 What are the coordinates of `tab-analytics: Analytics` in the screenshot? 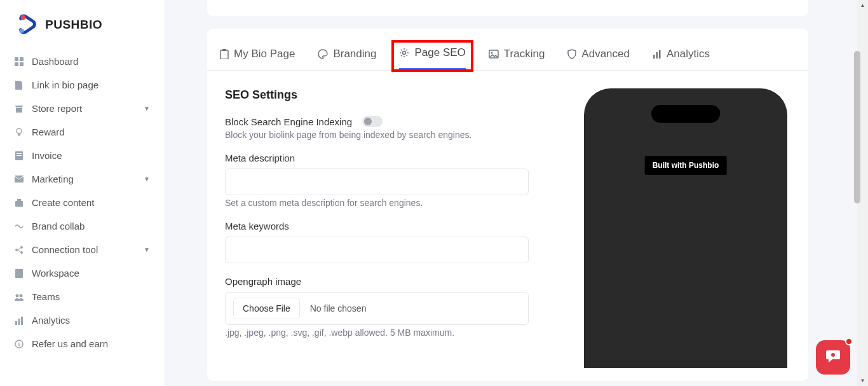 It's located at (681, 59).